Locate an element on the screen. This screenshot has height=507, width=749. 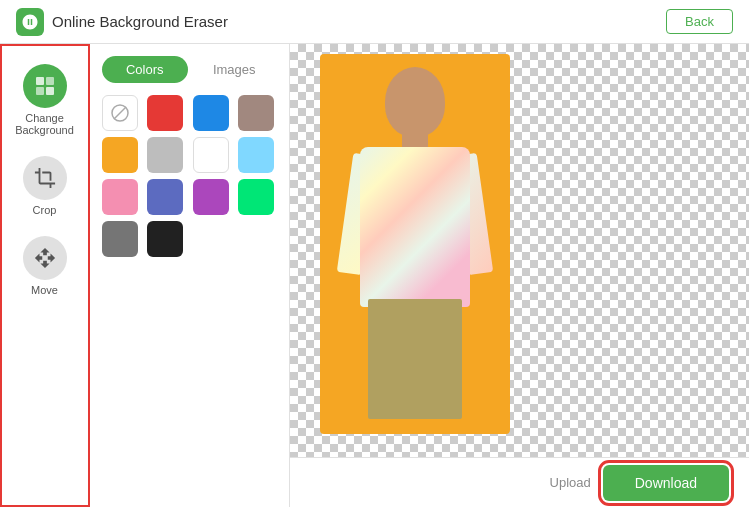
color-swatch-orange is located at coordinates (120, 155).